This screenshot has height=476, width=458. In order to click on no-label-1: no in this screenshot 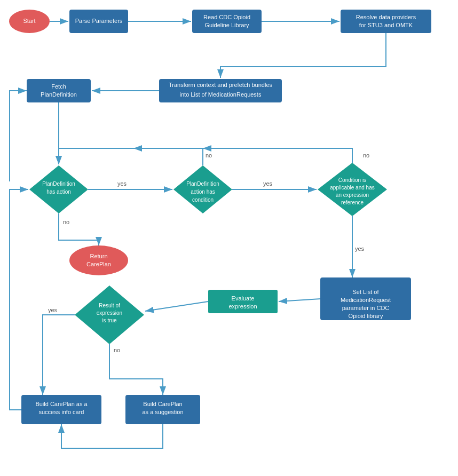, I will do `click(66, 222)`.